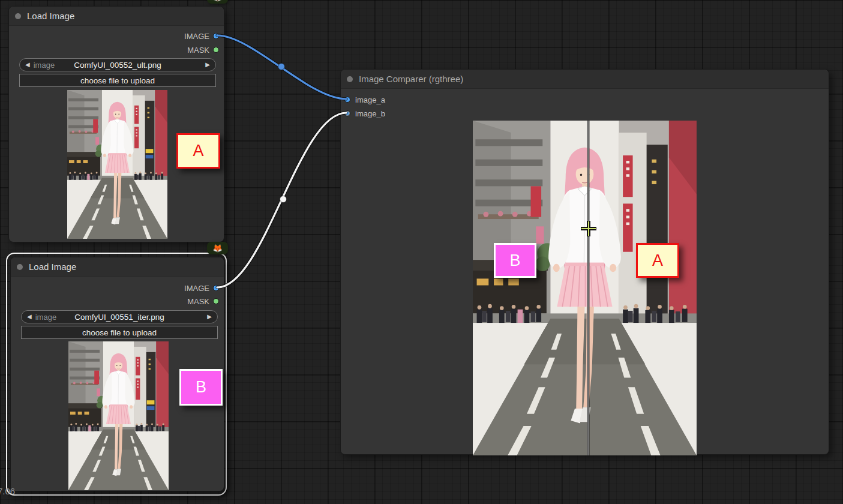  What do you see at coordinates (7, 491) in the screenshot?
I see `fps-counter: 7.06` at bounding box center [7, 491].